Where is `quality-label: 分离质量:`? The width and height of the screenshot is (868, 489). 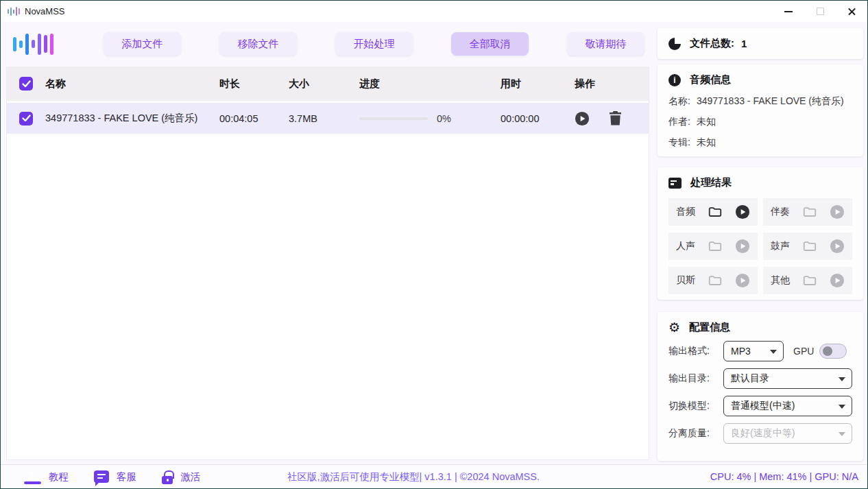
quality-label: 分离质量: is located at coordinates (696, 433).